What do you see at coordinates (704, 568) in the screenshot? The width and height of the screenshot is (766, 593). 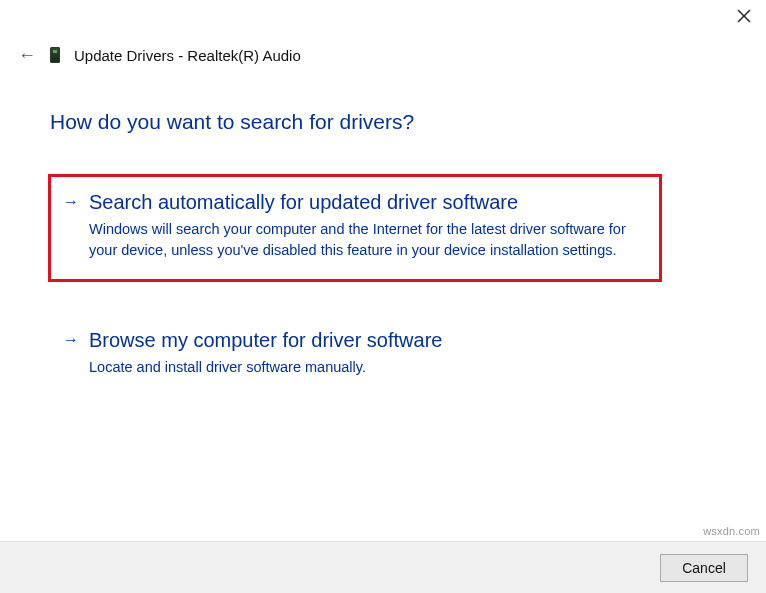 I see `cancel-button: Cancel` at bounding box center [704, 568].